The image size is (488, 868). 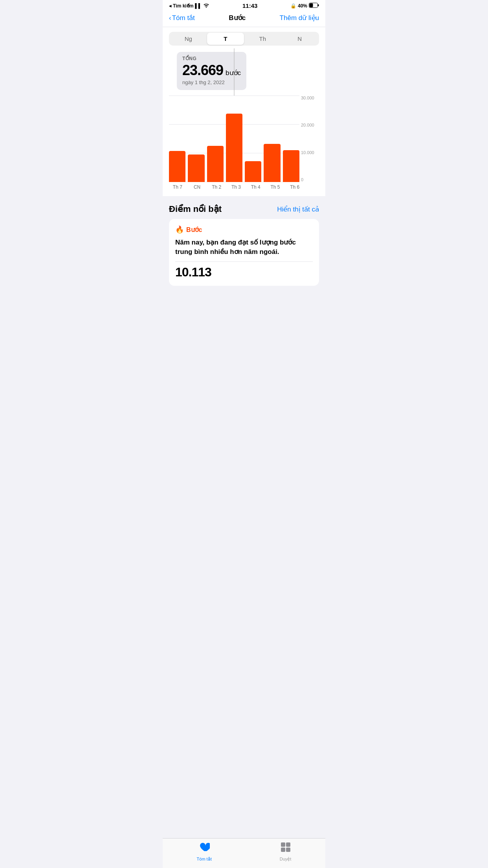 I want to click on bar-group-th3, so click(x=234, y=139).